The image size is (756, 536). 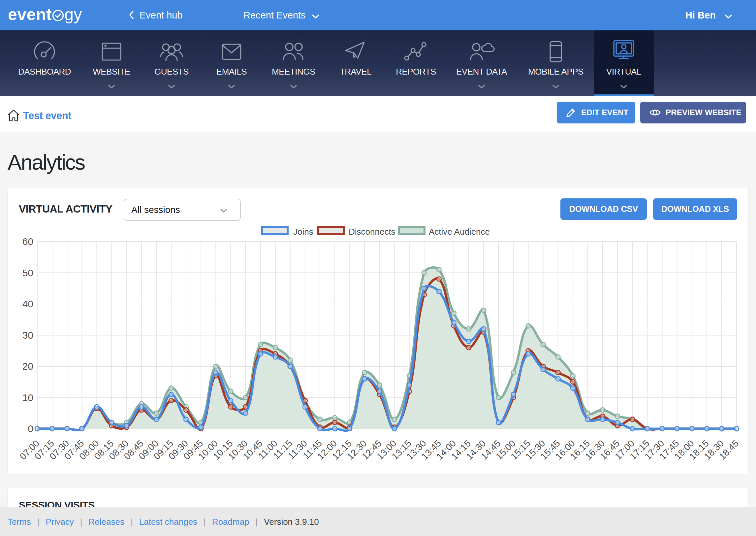 I want to click on svg-text: 30, so click(x=28, y=335).